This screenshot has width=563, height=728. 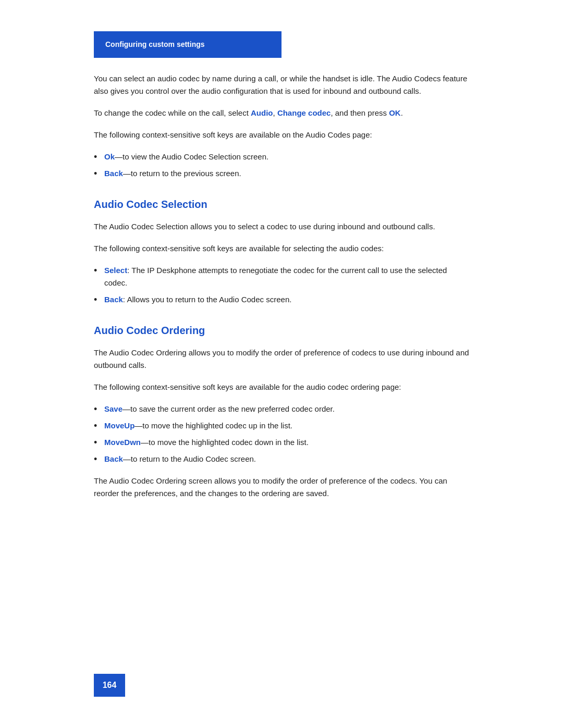 What do you see at coordinates (282, 459) in the screenshot?
I see `list-item: Back—to return to the Audio Codec screen…` at bounding box center [282, 459].